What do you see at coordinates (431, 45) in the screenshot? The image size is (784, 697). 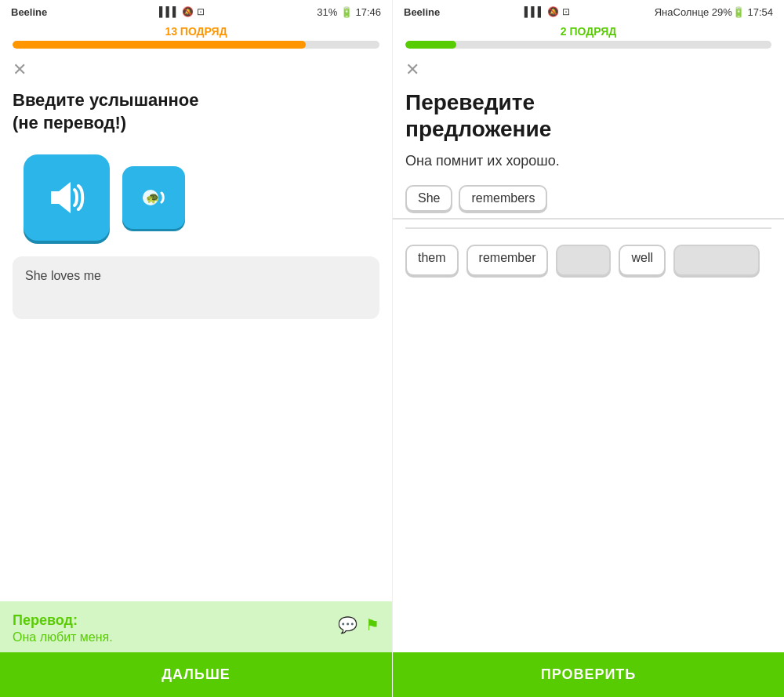 I see `progress-fill-right` at bounding box center [431, 45].